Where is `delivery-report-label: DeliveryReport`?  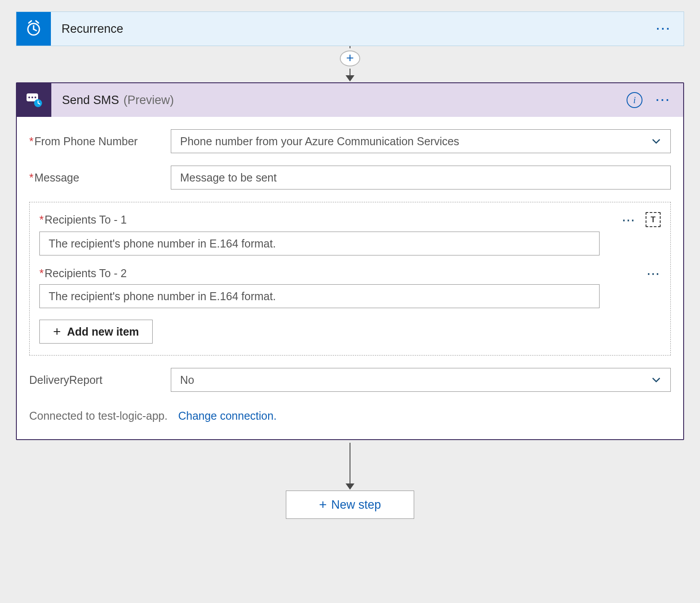
delivery-report-label: DeliveryReport is located at coordinates (100, 380).